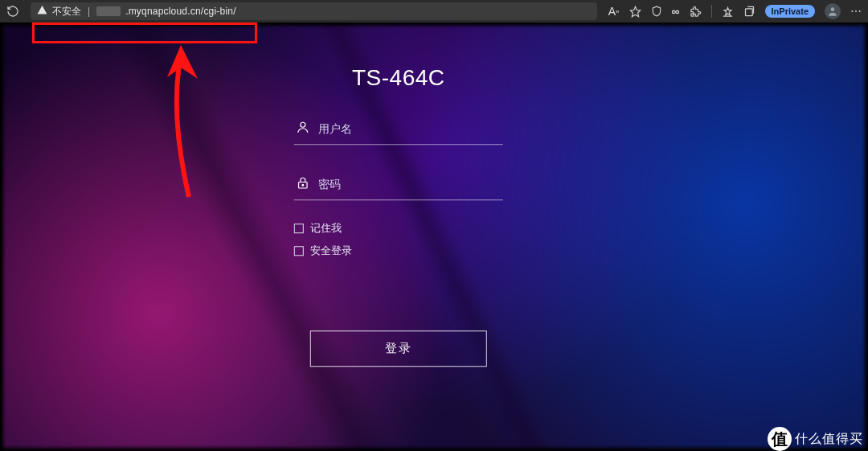 The width and height of the screenshot is (868, 451). What do you see at coordinates (833, 11) in the screenshot?
I see `profile-avatar-icon` at bounding box center [833, 11].